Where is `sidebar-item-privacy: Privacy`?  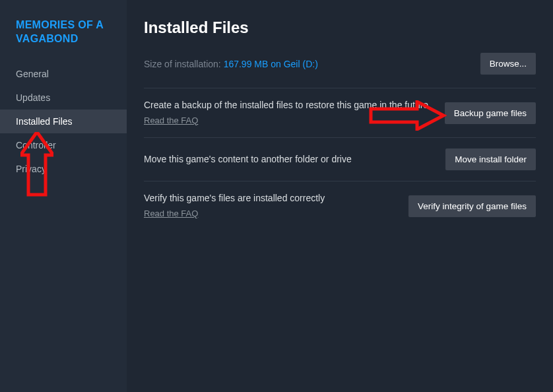 sidebar-item-privacy: Privacy is located at coordinates (63, 169).